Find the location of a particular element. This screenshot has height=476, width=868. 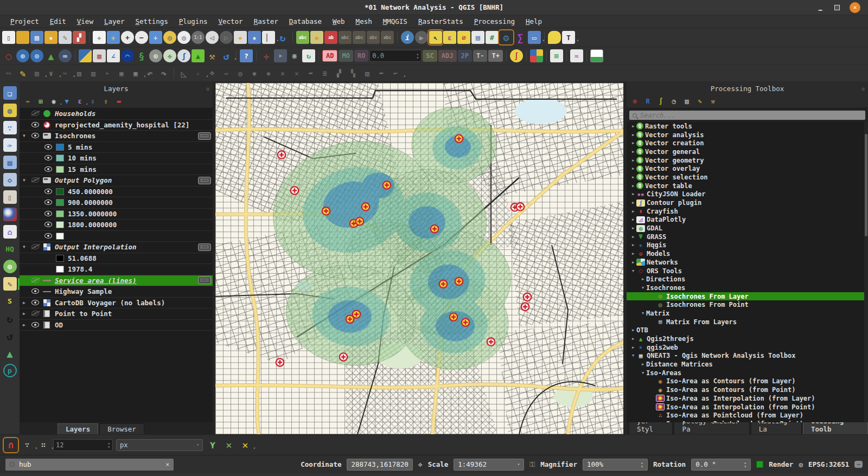

crs-globe-icon: ◍ is located at coordinates (801, 464).